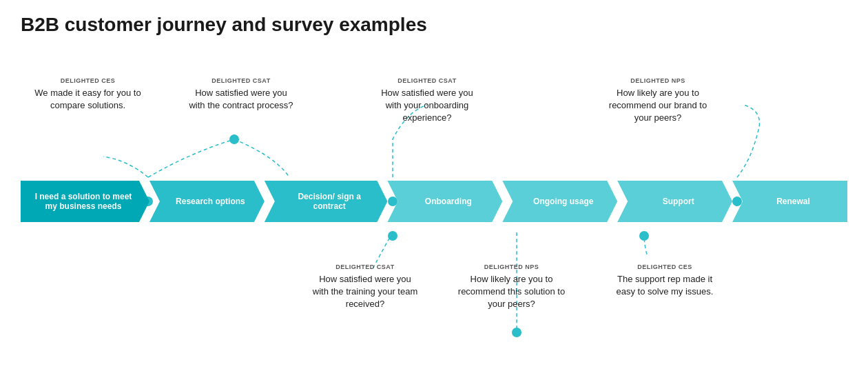 This screenshot has width=868, height=380. What do you see at coordinates (434, 25) in the screenshot?
I see `page-title: B2B customer journey and survey examples` at bounding box center [434, 25].